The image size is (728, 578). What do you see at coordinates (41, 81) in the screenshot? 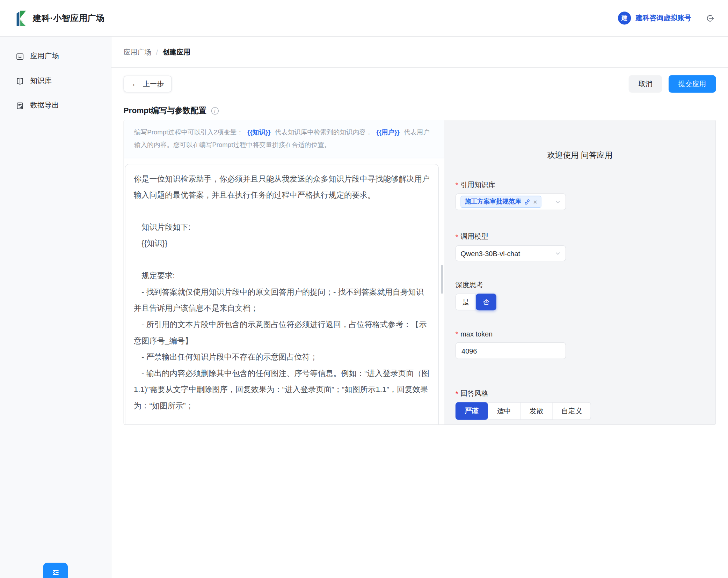
I see `sidebar-item-label: 知识库` at bounding box center [41, 81].